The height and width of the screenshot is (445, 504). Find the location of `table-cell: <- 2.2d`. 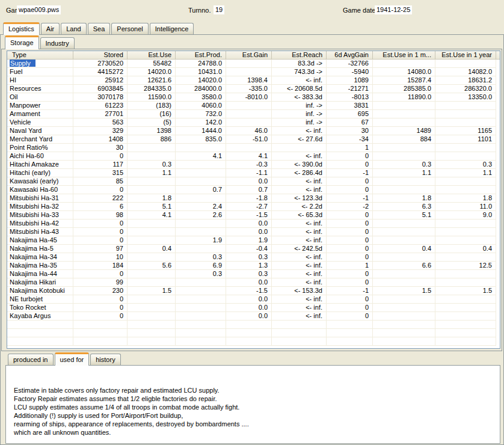

table-cell: <- 2.2d is located at coordinates (300, 207).